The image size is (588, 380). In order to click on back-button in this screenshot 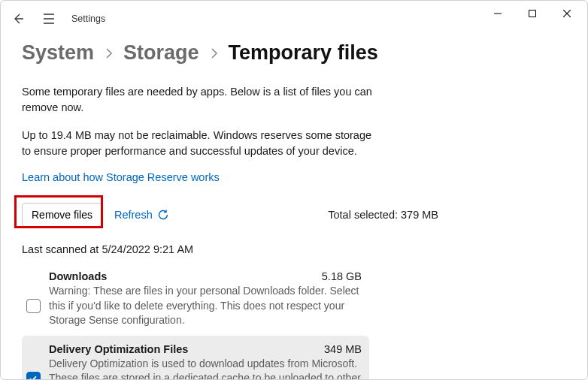, I will do `click(19, 19)`.